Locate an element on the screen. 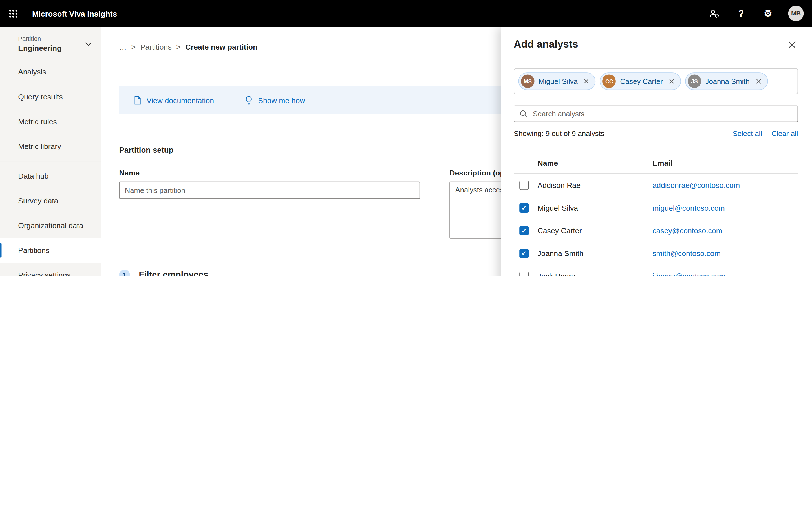  email-link: smith@contoso.com is located at coordinates (725, 253).